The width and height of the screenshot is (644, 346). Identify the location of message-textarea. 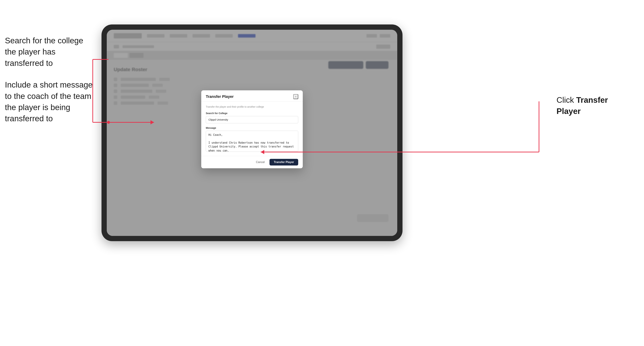
(252, 141).